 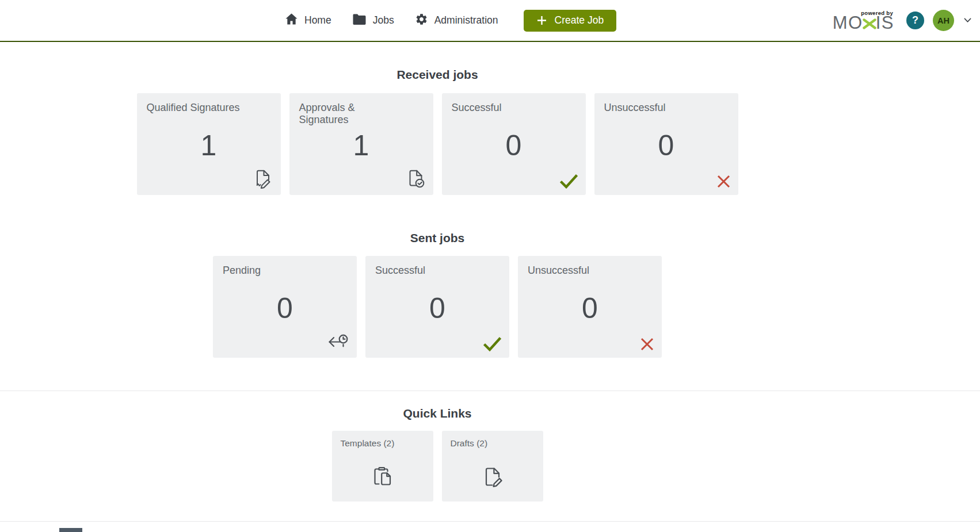 I want to click on moxis-logo: powered by MO IS, so click(x=863, y=21).